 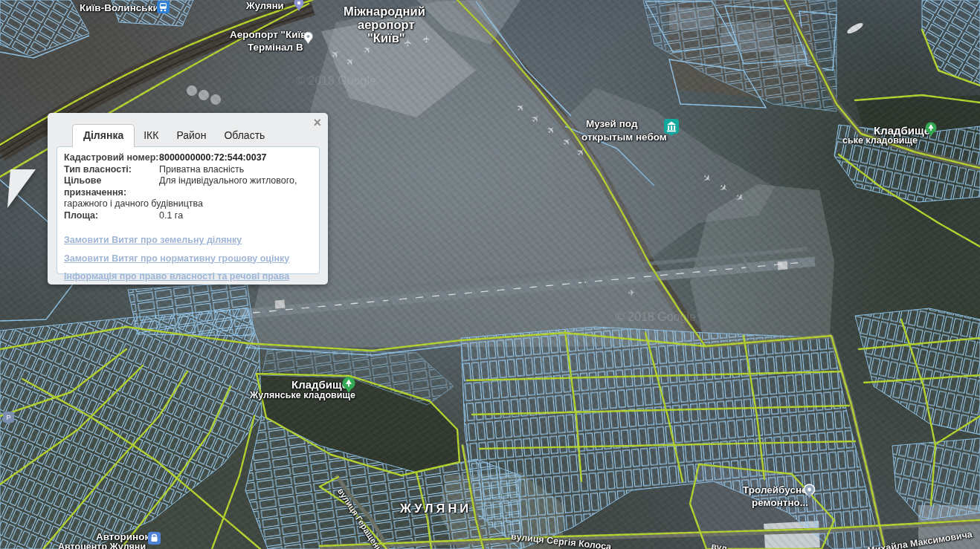 I want to click on link-ownership-info: Інформація про право власності та речові…, so click(x=188, y=277).